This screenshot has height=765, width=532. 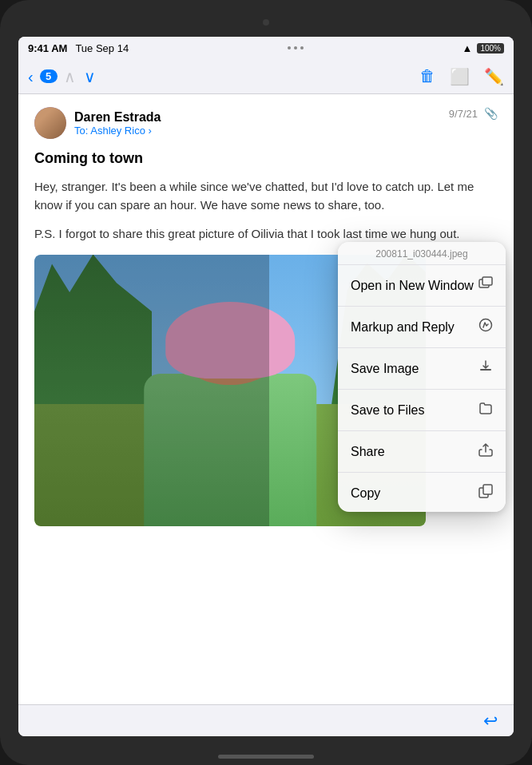 I want to click on menu-divider-top, so click(x=422, y=265).